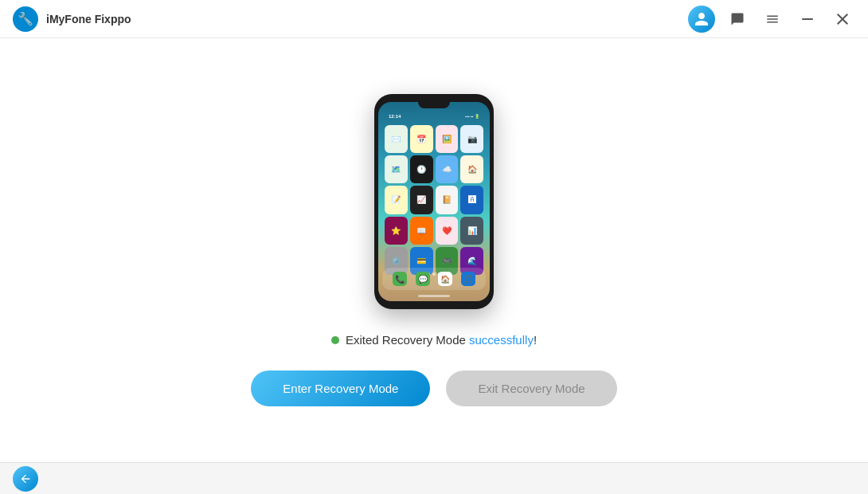  I want to click on app-title: iMyFone Fixppo, so click(89, 19).